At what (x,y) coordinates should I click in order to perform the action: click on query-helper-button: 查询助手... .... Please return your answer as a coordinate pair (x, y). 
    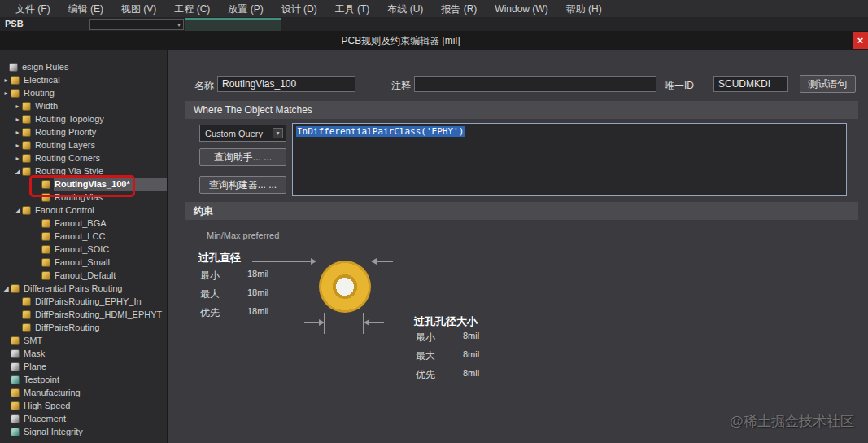
    Looking at the image, I should click on (242, 157).